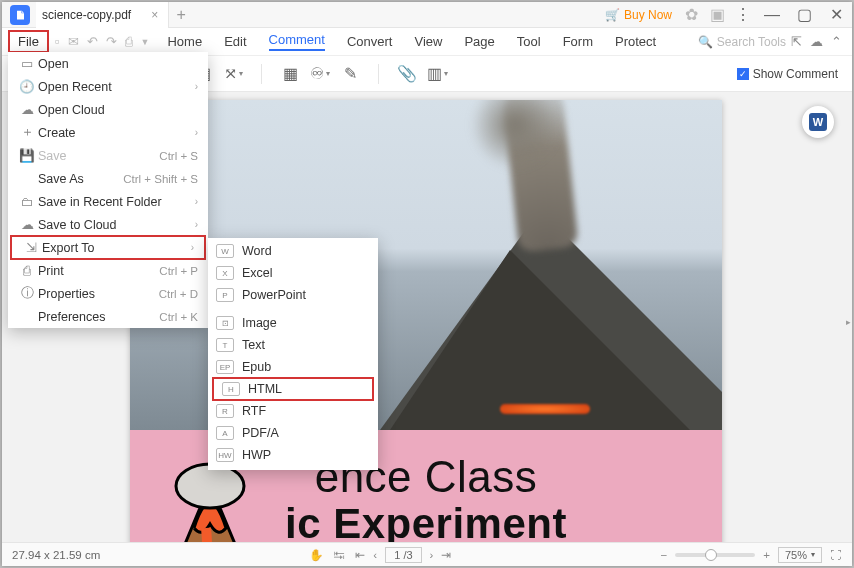 Image resolution: width=854 pixels, height=568 pixels. Describe the element at coordinates (800, 555) in the screenshot. I see `zoom-select: 75%▾` at that location.